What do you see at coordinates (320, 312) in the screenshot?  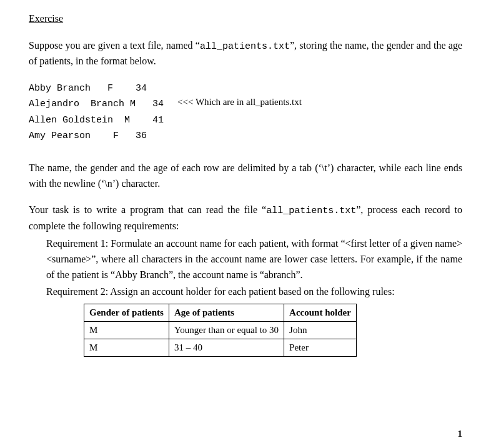 I see `table-header-cell: Account holder` at bounding box center [320, 312].